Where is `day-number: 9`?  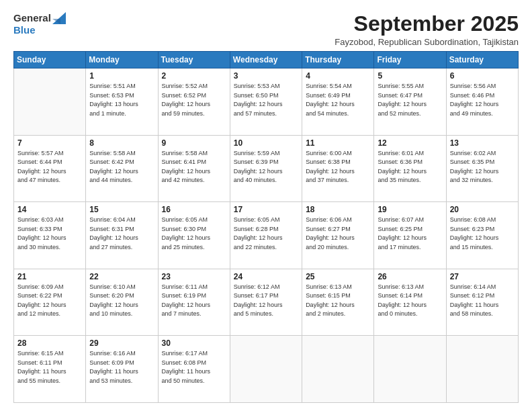
day-number: 9 is located at coordinates (194, 143).